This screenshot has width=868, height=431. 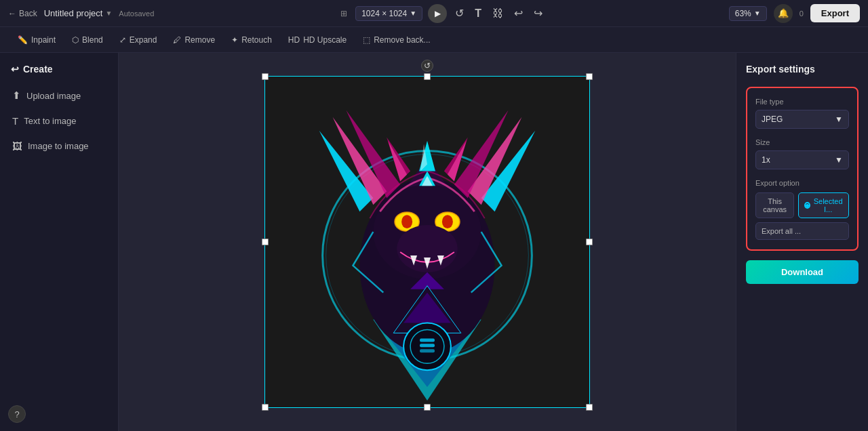 I want to click on handle-top-right, so click(x=589, y=77).